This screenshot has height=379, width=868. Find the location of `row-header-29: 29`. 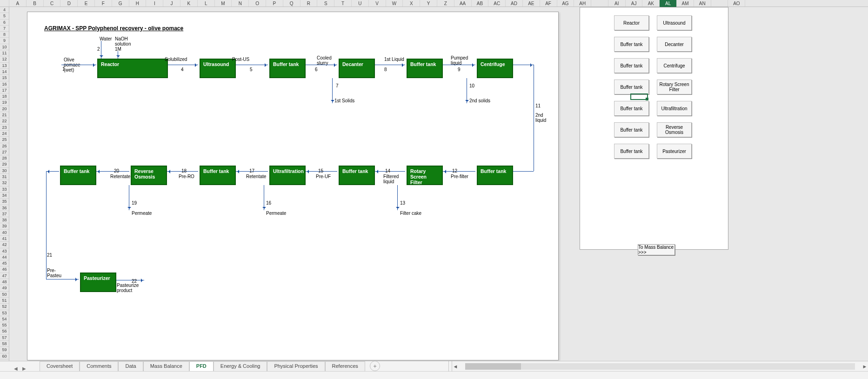

row-header-29: 29 is located at coordinates (5, 165).